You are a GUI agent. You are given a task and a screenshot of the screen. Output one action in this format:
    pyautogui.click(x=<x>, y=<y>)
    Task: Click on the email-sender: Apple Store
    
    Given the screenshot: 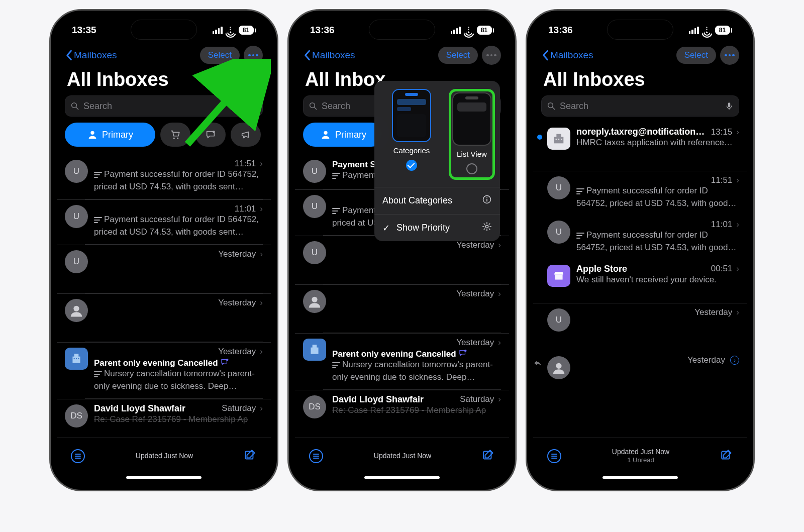 What is the action you would take?
    pyautogui.click(x=642, y=269)
    